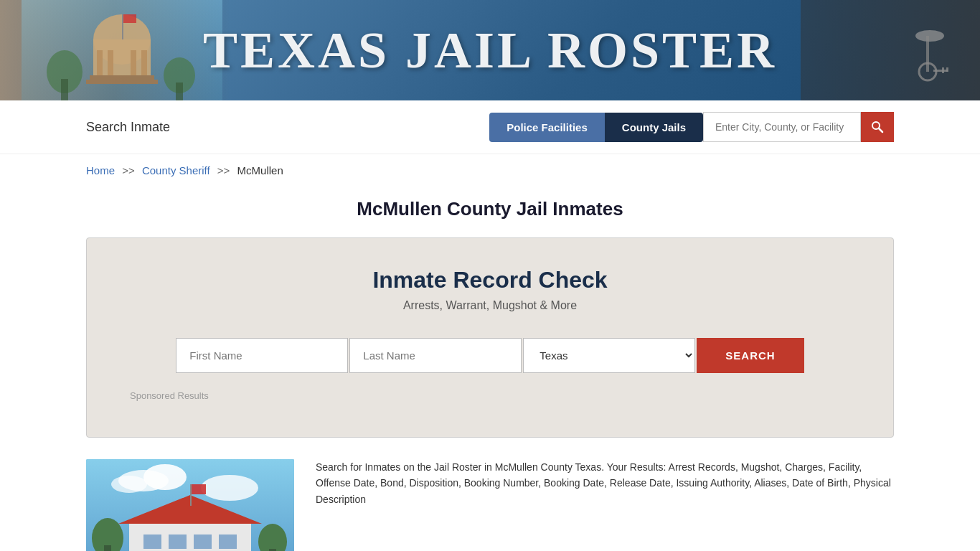 The image size is (980, 551). Describe the element at coordinates (490, 50) in the screenshot. I see `banner-title: Texas Jail Roster` at that location.